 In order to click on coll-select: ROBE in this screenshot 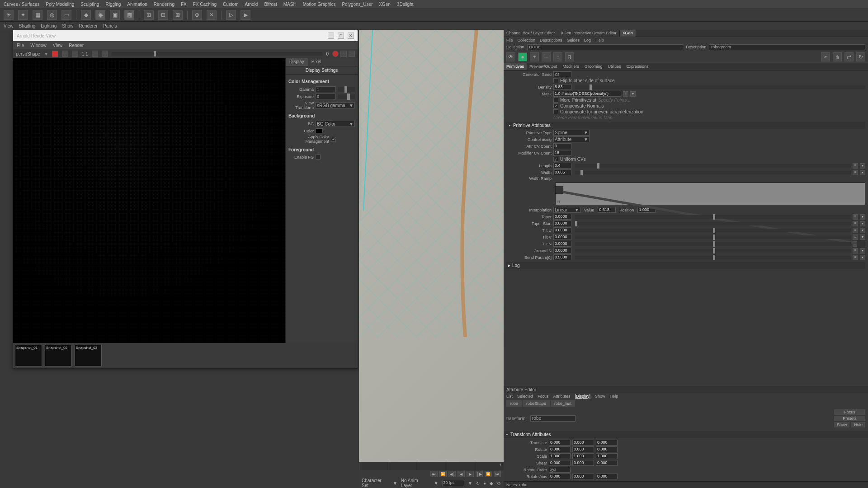, I will do `click(605, 47)`.